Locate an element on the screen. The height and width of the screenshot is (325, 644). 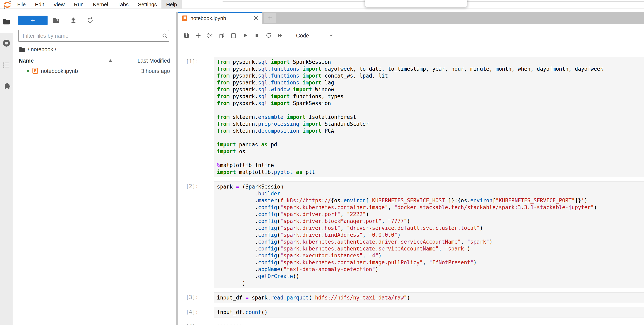
cell-output: 12106669 is located at coordinates (429, 323).